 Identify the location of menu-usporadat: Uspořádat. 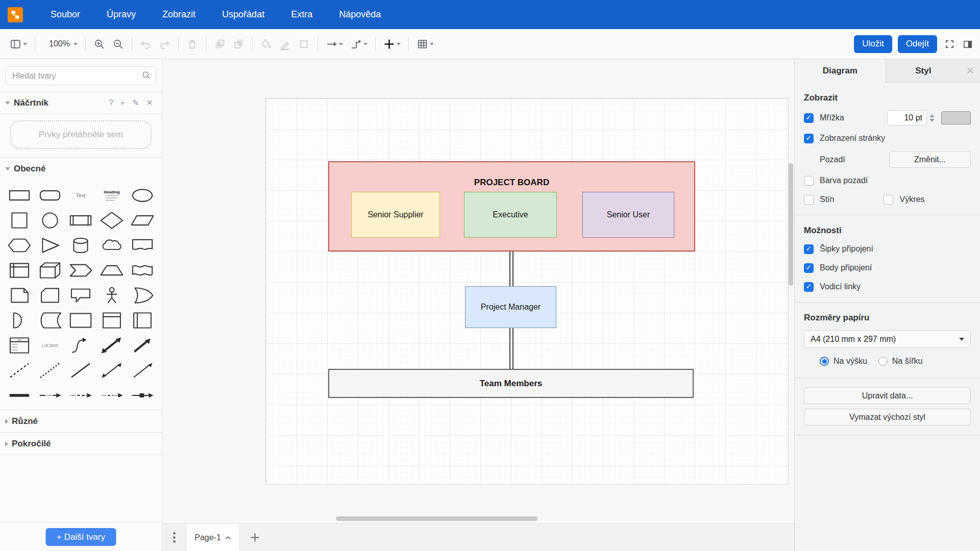
(243, 14).